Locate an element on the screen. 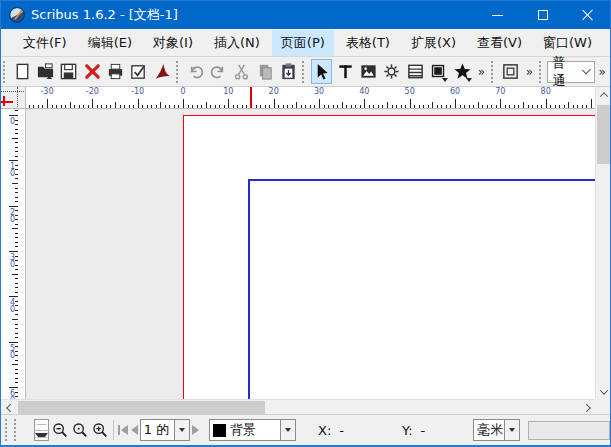 The height and width of the screenshot is (447, 611). insert-image-frame-tool is located at coordinates (368, 72).